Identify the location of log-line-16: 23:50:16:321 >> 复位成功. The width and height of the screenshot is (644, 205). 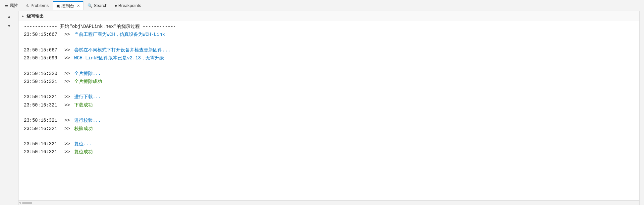
(329, 152).